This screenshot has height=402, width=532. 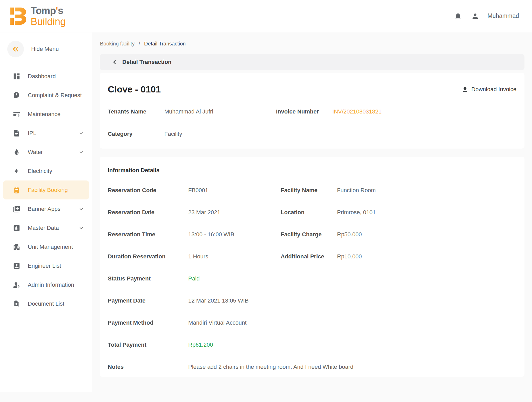 What do you see at coordinates (234, 345) in the screenshot?
I see `total-payment-value: Rp61.200` at bounding box center [234, 345].